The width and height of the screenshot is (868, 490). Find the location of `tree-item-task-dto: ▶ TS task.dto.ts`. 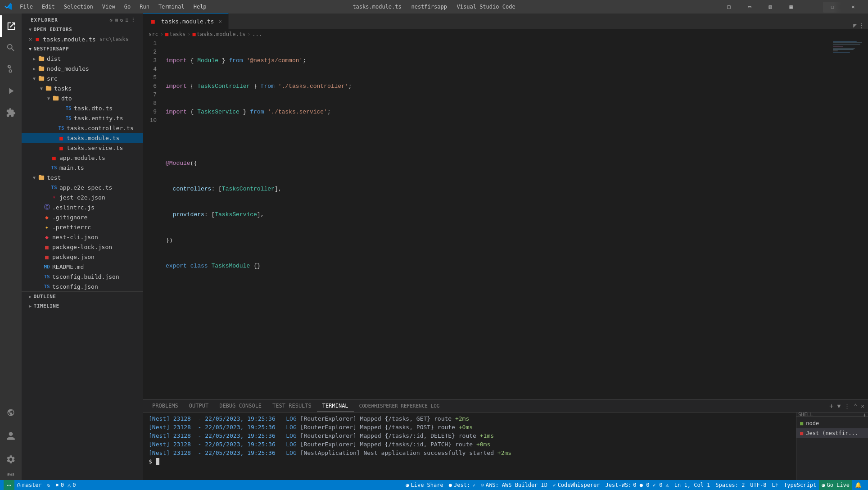

tree-item-task-dto: ▶ TS task.dto.ts is located at coordinates (82, 108).